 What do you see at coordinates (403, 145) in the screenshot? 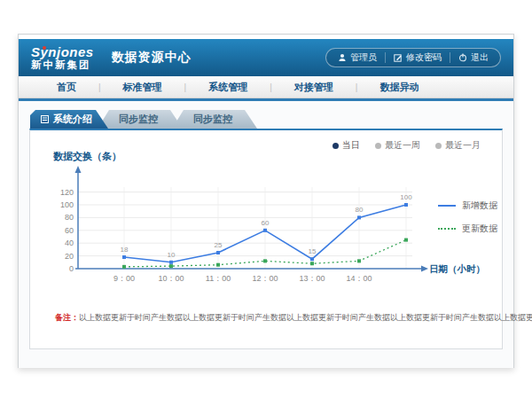
I see `filter-label: 最近一周` at bounding box center [403, 145].